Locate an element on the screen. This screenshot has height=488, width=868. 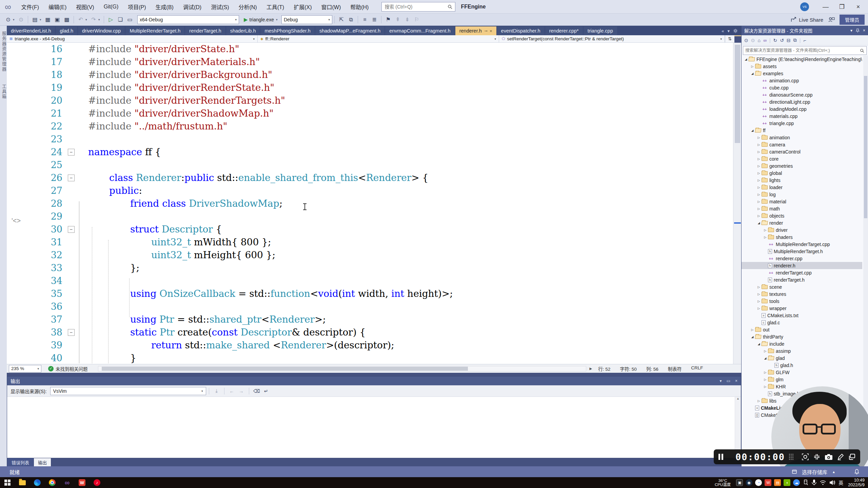
code-line: 28friend class DriverShadowMap; is located at coordinates (370, 204).